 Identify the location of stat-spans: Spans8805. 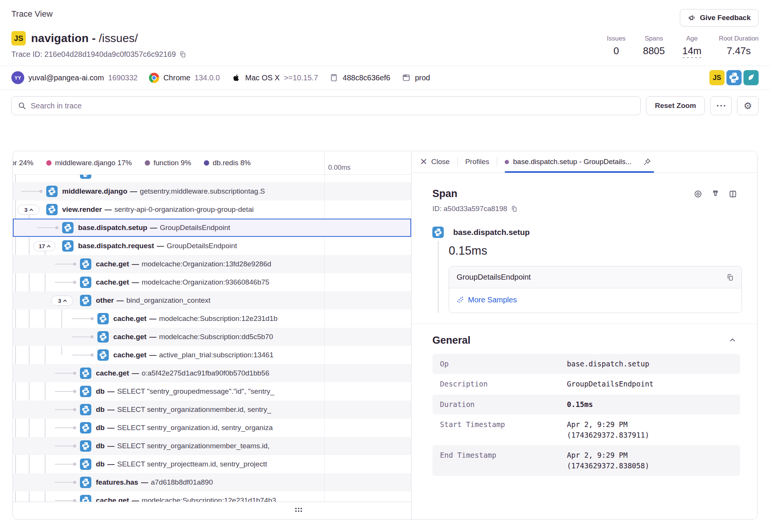
(654, 46).